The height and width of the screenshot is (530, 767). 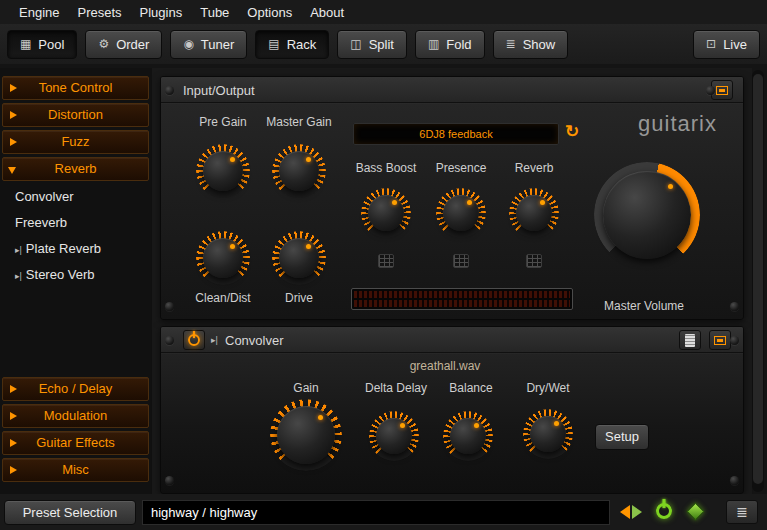 I want to click on refresh-icon: ↻, so click(x=572, y=132).